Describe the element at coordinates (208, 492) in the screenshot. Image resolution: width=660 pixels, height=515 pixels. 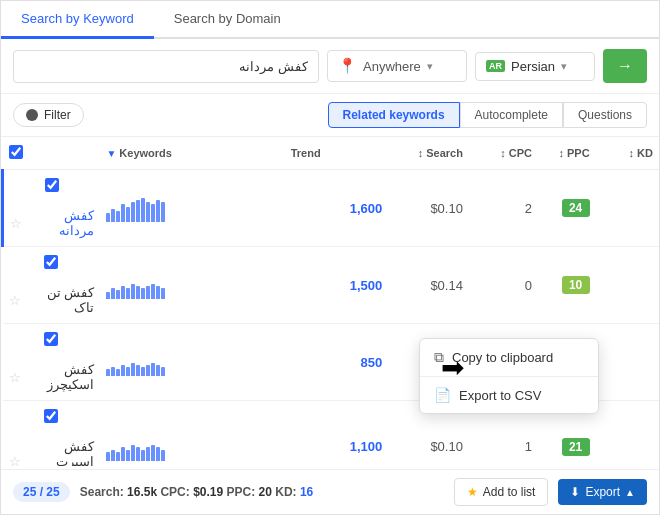
I see `cpc-stat-val: $0.19` at that location.